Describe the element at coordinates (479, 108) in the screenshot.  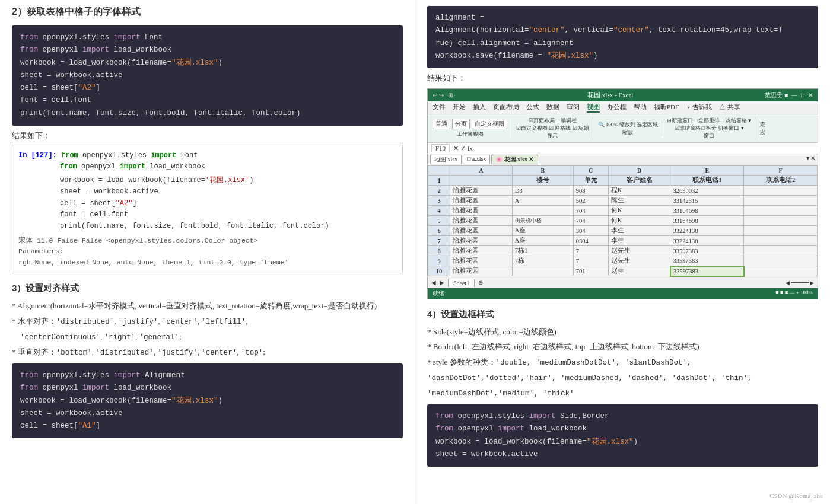
I see `menu-insert: 插入` at that location.